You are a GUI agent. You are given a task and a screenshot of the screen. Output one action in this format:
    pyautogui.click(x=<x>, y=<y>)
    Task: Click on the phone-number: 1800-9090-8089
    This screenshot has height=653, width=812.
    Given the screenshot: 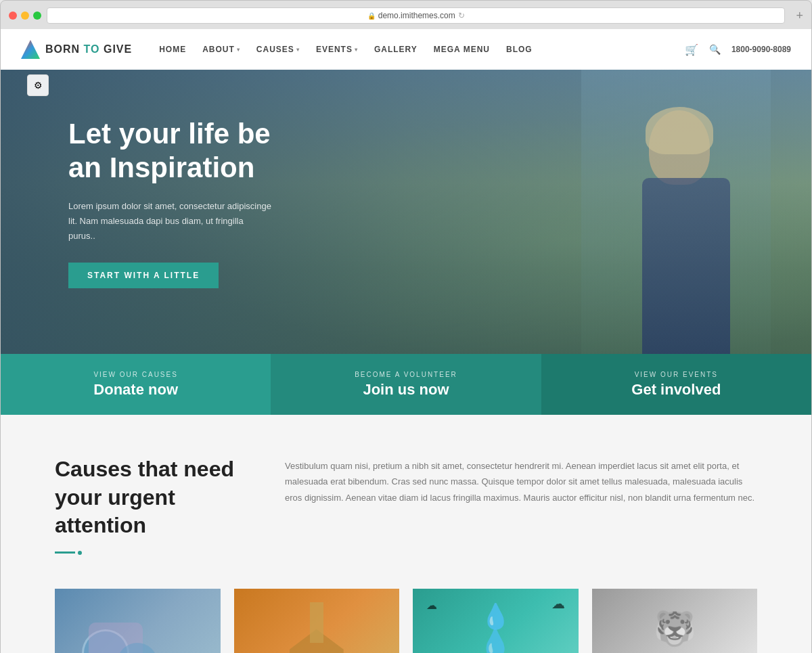 What is the action you would take?
    pyautogui.click(x=761, y=49)
    